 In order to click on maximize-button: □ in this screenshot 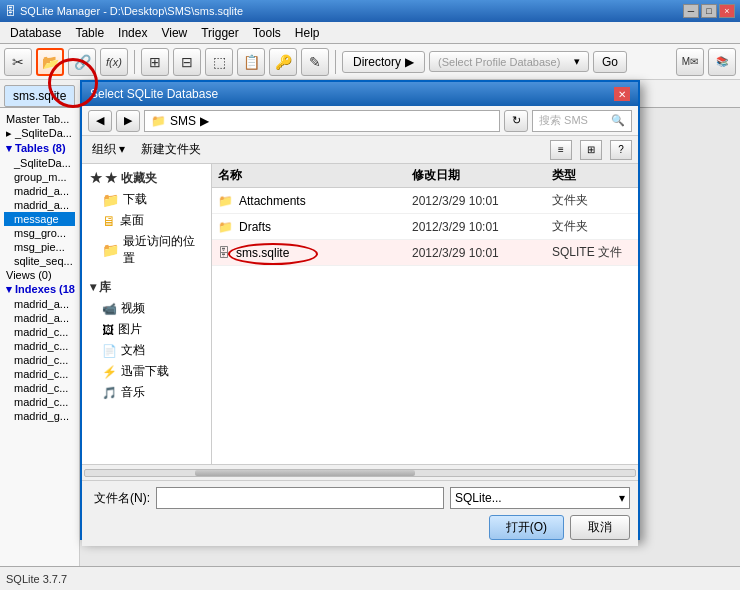, I will do `click(709, 11)`.